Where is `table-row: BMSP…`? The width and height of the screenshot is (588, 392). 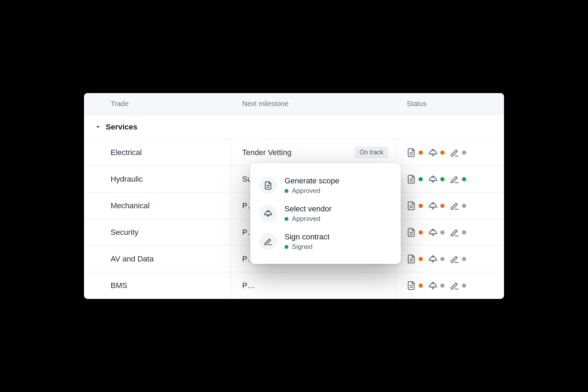 table-row: BMSP… is located at coordinates (294, 286).